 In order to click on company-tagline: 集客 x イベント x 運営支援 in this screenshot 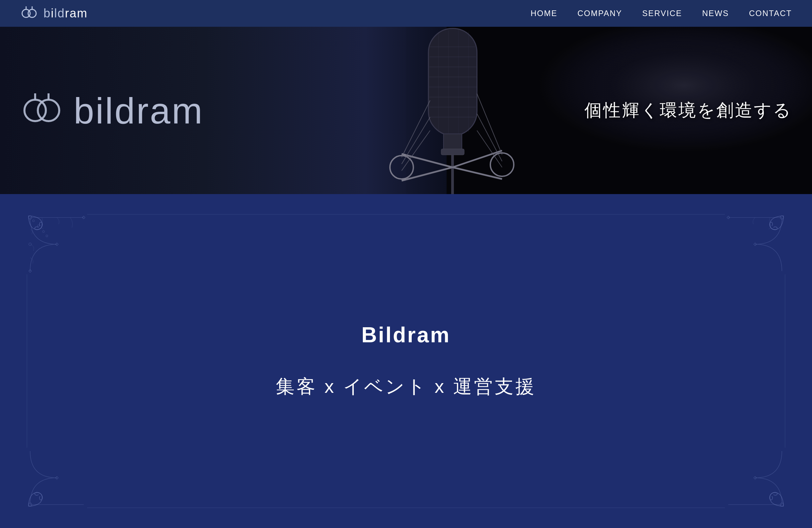, I will do `click(406, 387)`.